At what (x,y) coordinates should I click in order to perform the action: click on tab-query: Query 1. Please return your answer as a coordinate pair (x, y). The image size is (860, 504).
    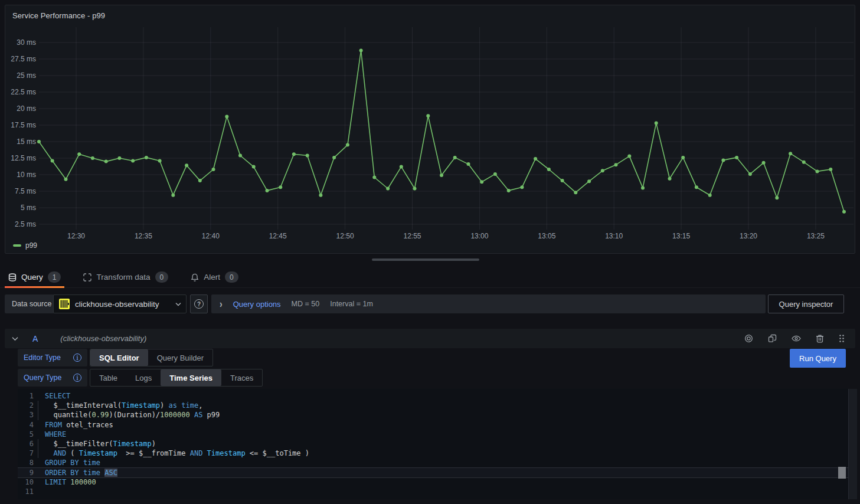
    Looking at the image, I should click on (34, 277).